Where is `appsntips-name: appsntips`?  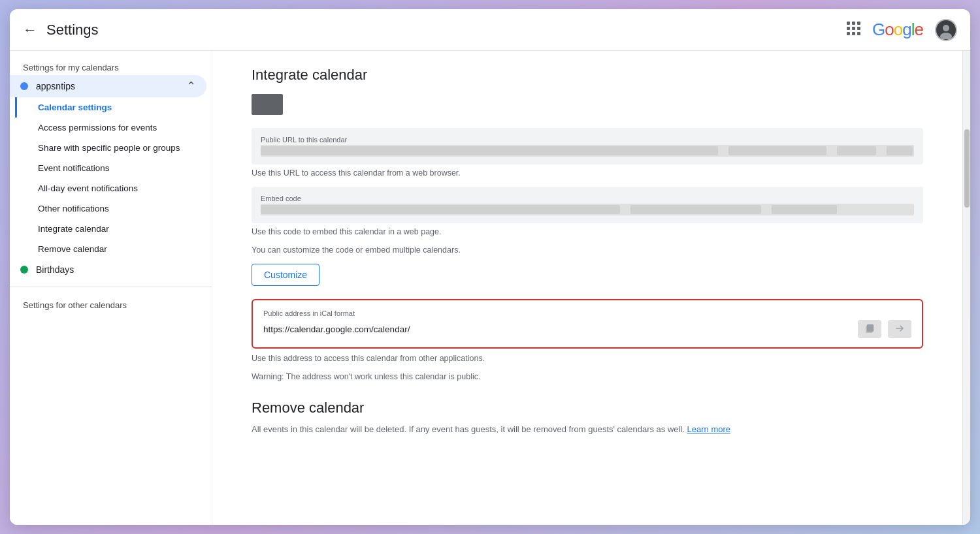 appsntips-name: appsntips is located at coordinates (110, 86).